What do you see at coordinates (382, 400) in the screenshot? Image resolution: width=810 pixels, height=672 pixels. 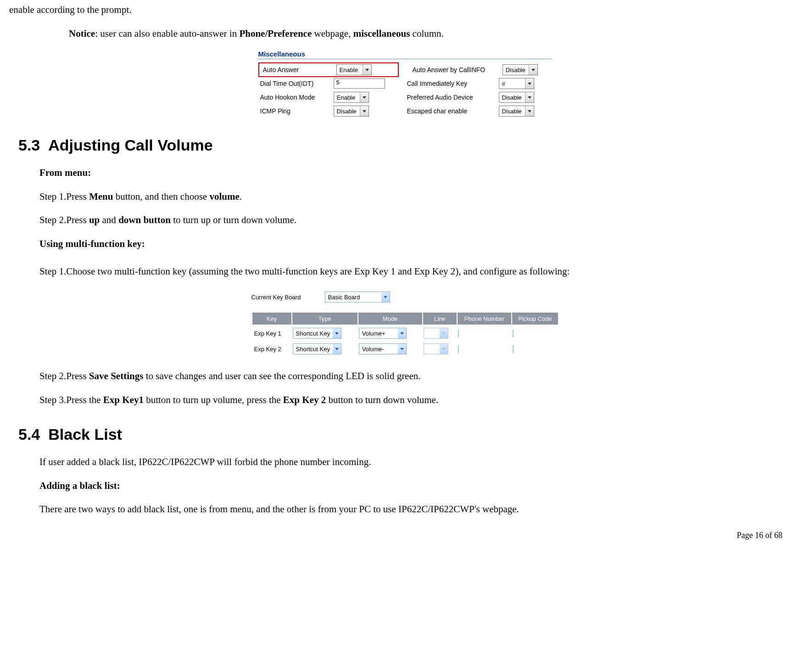 I see `mfk-s3e: button to turn down volume.` at bounding box center [382, 400].